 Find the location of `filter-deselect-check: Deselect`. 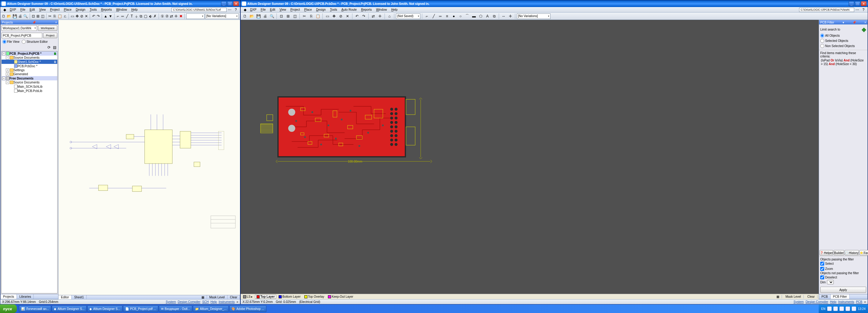

filter-deselect-check: Deselect is located at coordinates (843, 277).